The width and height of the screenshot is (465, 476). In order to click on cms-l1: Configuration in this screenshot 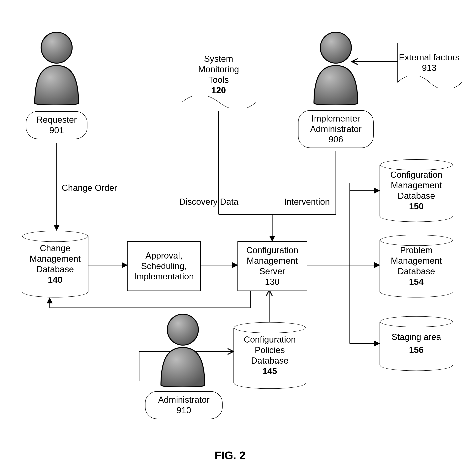, I will do `click(272, 250)`.